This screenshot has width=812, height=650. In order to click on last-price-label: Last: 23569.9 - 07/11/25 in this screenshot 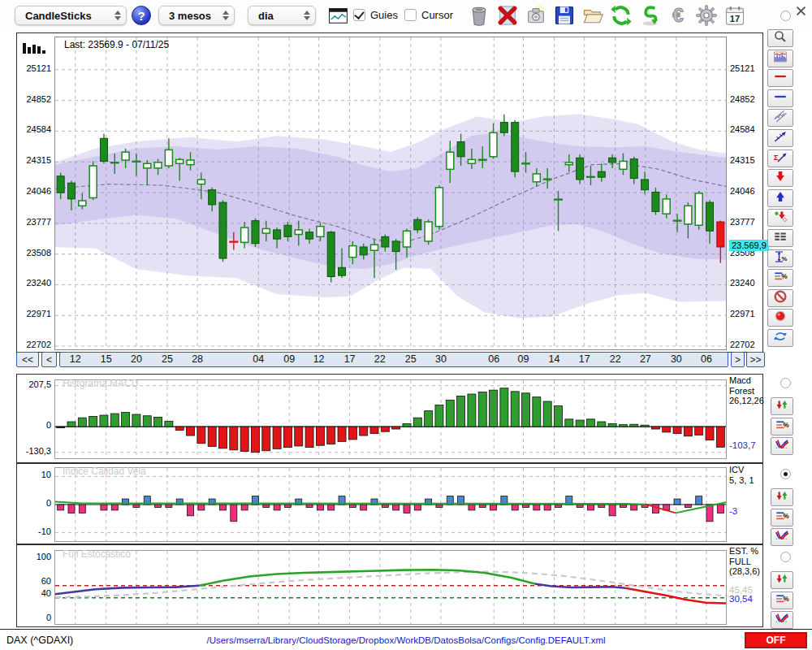, I will do `click(117, 45)`.